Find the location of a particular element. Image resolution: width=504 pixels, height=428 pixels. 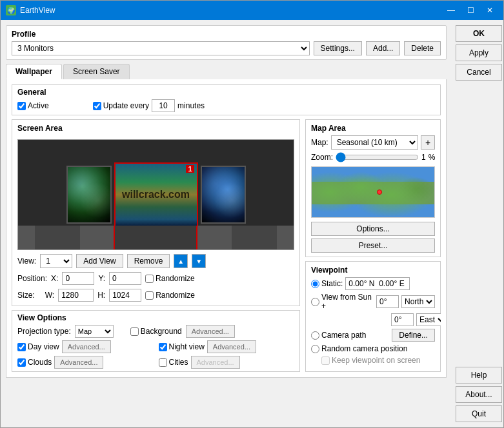

active-checkbox-label: Active is located at coordinates (34, 106).